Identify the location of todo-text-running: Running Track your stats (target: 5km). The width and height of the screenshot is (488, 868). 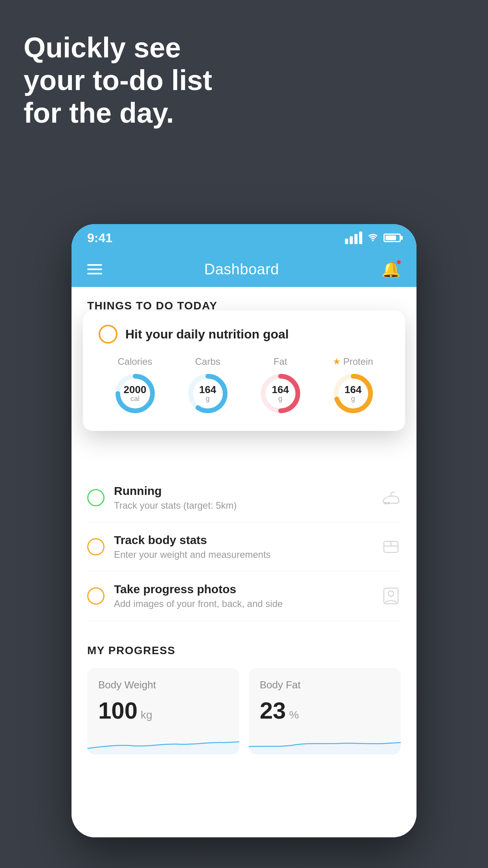
(243, 498).